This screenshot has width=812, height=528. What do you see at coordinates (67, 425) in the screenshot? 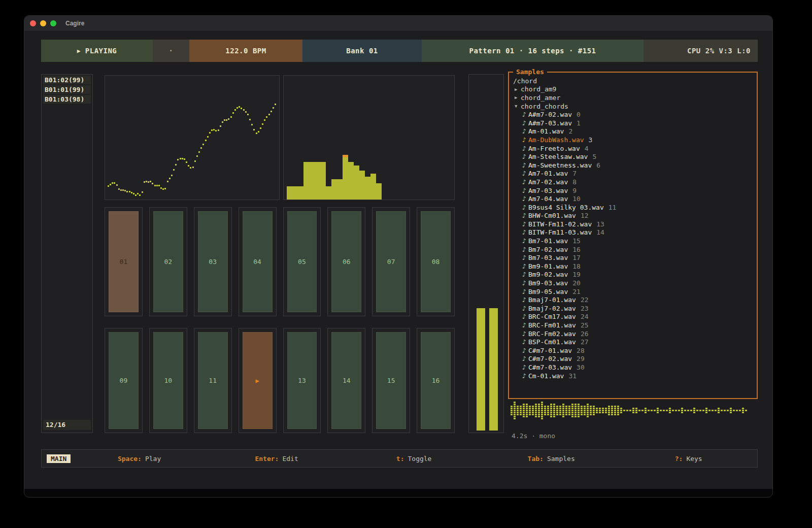
I see `step-position: 12/16` at bounding box center [67, 425].